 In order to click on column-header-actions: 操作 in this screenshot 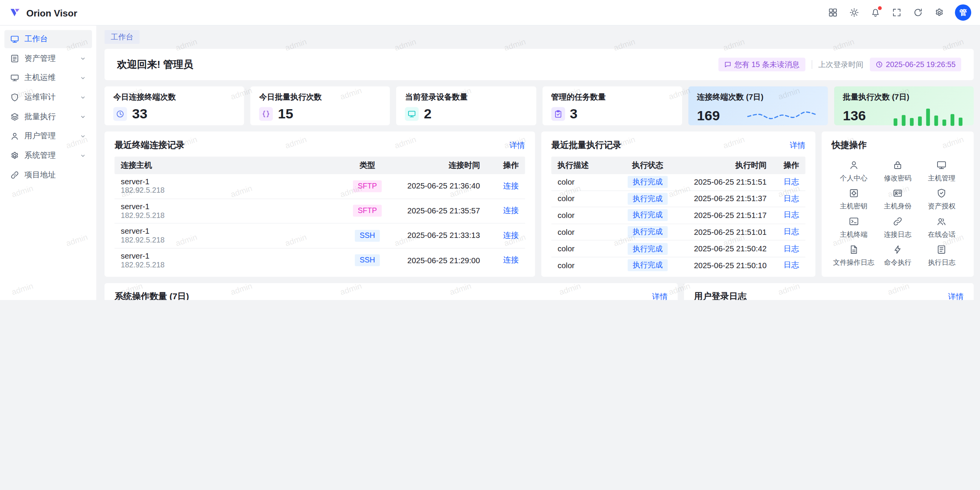, I will do `click(505, 166)`.